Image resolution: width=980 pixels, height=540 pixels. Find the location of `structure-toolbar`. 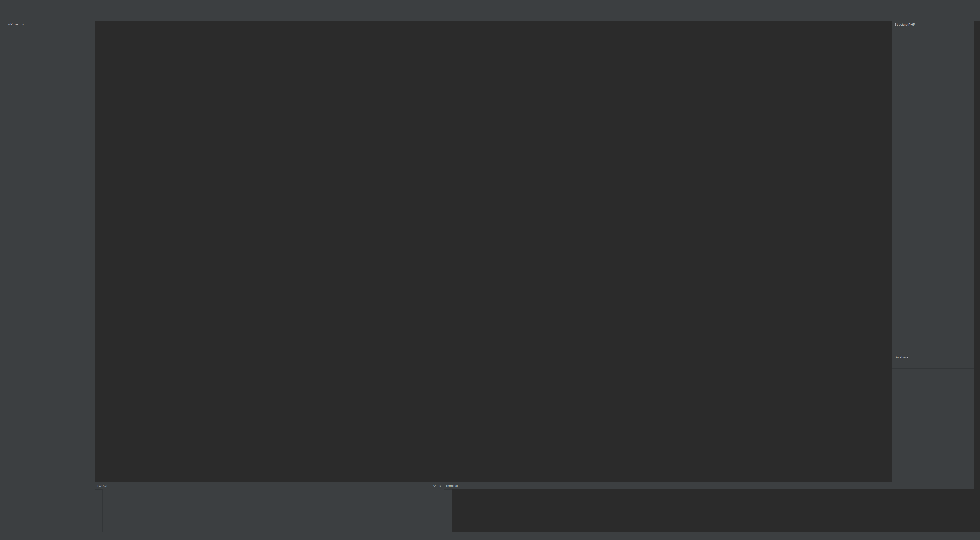

structure-toolbar is located at coordinates (934, 32).